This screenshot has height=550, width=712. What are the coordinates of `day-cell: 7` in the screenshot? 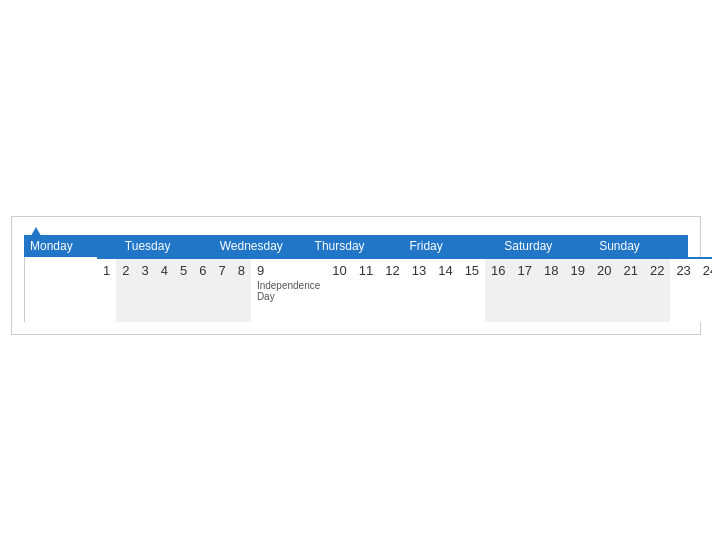 It's located at (222, 290).